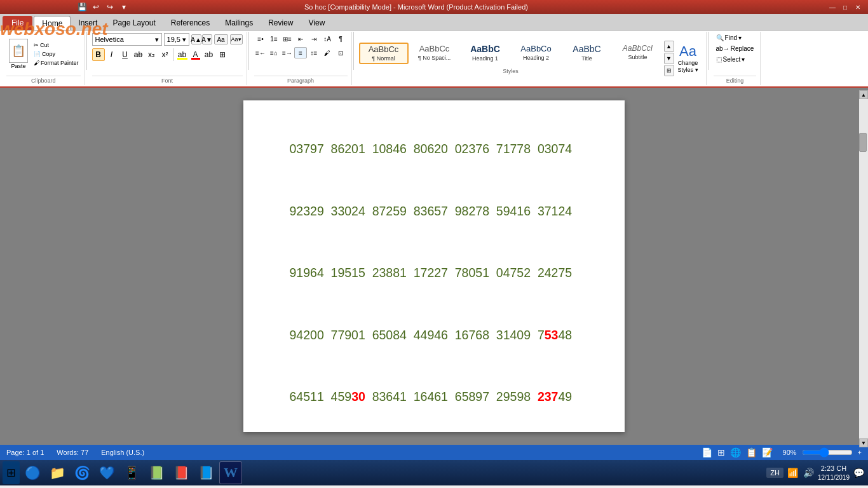 Image resolution: width=868 pixels, height=488 pixels. I want to click on show-formatting-button: ¶, so click(341, 39).